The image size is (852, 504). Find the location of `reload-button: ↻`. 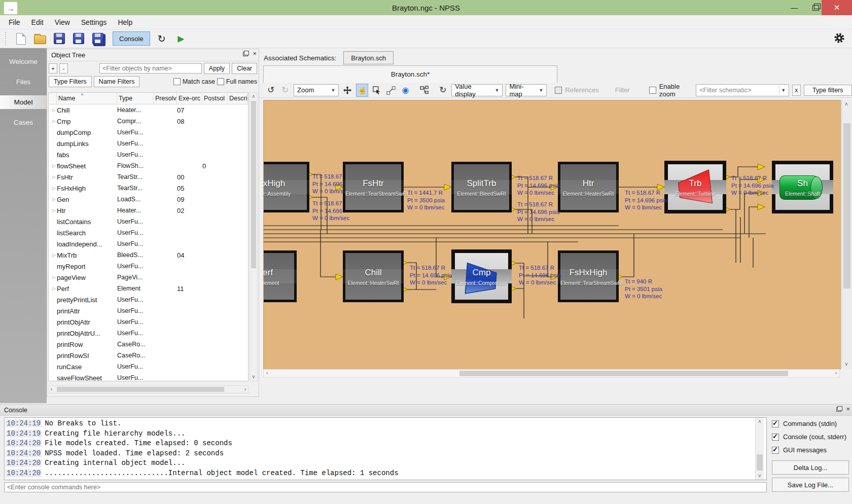

reload-button: ↻ is located at coordinates (162, 39).